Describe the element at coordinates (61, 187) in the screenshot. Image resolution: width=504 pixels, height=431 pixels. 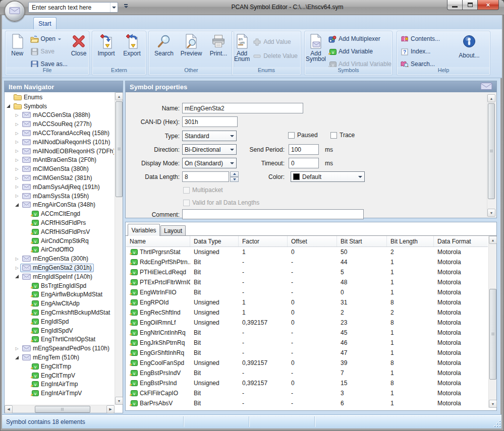
I see `tree-entry: mDamSysAdjReq (191h)` at that location.